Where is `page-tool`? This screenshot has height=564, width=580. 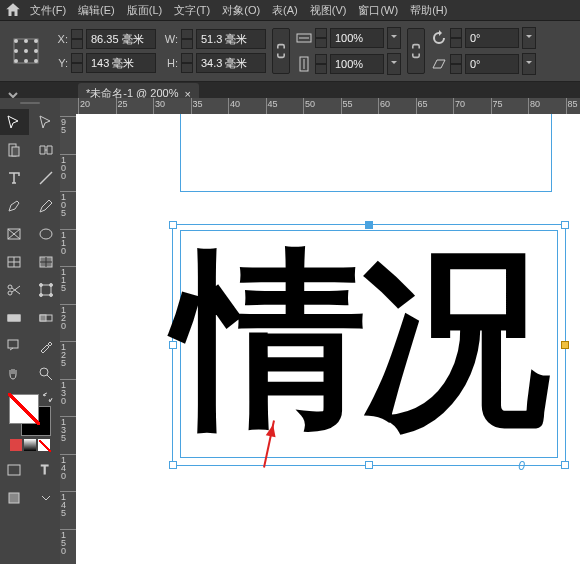
page-tool is located at coordinates (14, 150).